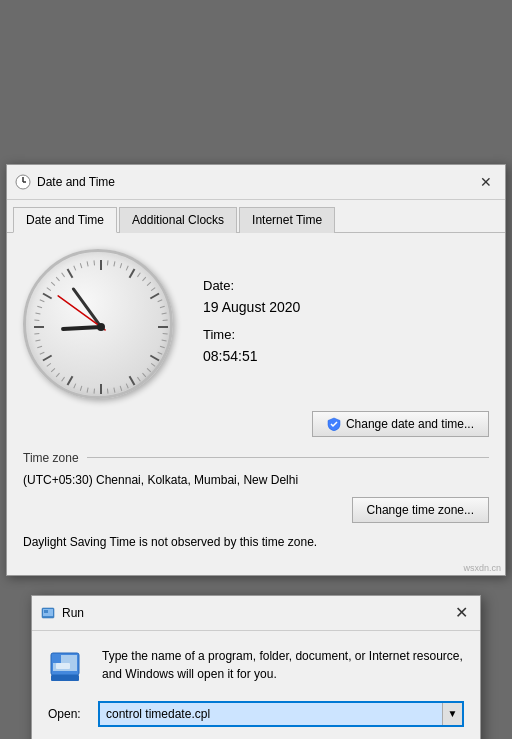 Image resolution: width=512 pixels, height=739 pixels. I want to click on run-dropdown-button: ▼, so click(452, 714).